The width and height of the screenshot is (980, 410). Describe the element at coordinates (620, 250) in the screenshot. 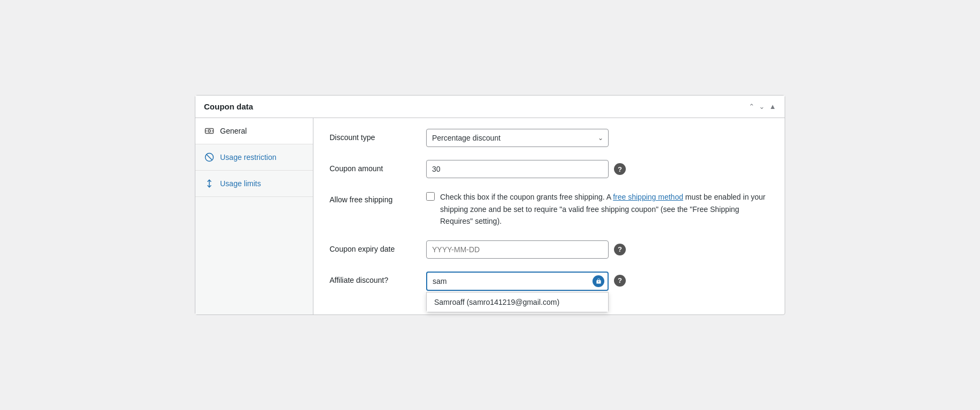

I see `coupon-expiry-help-icon: ?` at that location.